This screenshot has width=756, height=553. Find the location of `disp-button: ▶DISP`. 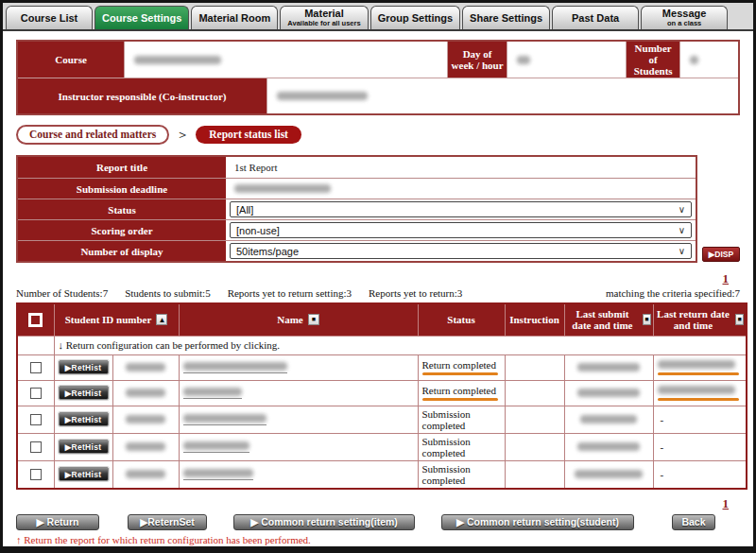

disp-button: ▶DISP is located at coordinates (721, 254).